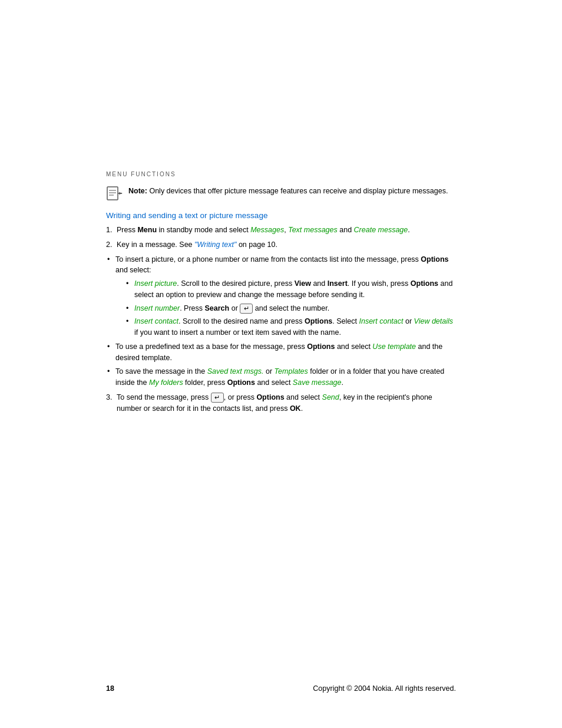  What do you see at coordinates (281, 321) in the screenshot?
I see `bullet-list: To insert a picture, or a phone number o…` at bounding box center [281, 321].